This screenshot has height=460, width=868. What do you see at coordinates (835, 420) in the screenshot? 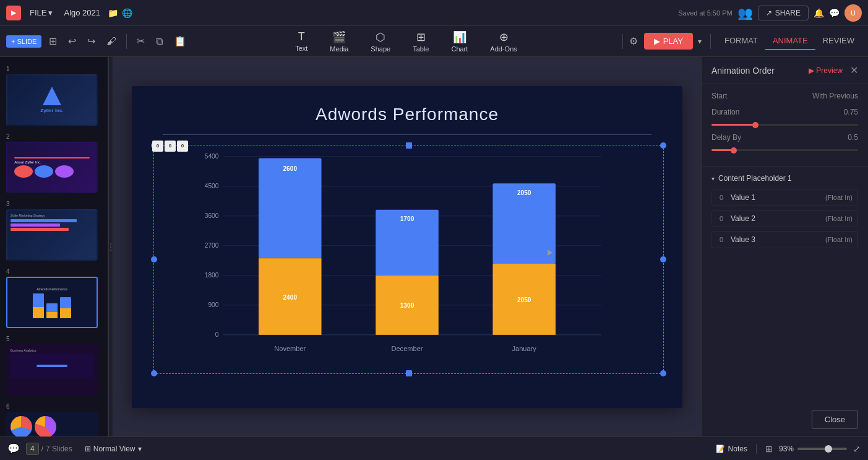
I see `close-panel-button: Close` at bounding box center [835, 420].